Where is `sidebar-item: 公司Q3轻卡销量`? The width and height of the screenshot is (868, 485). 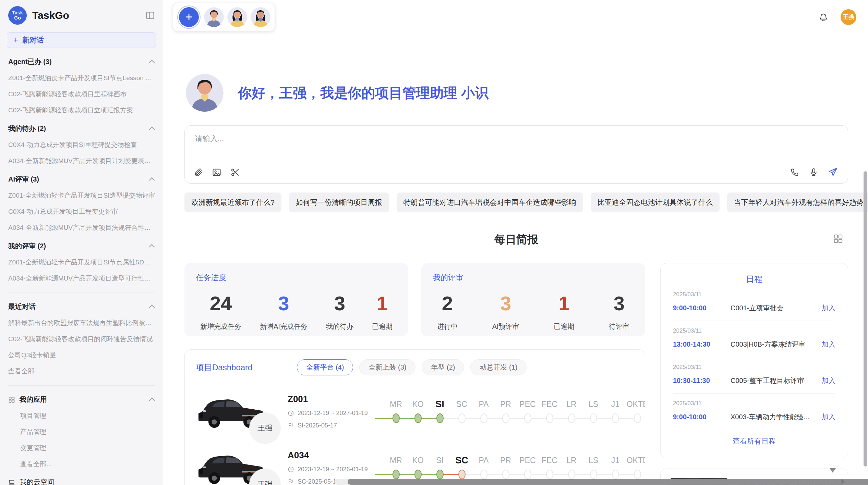 sidebar-item: 公司Q3轻卡销量 is located at coordinates (82, 355).